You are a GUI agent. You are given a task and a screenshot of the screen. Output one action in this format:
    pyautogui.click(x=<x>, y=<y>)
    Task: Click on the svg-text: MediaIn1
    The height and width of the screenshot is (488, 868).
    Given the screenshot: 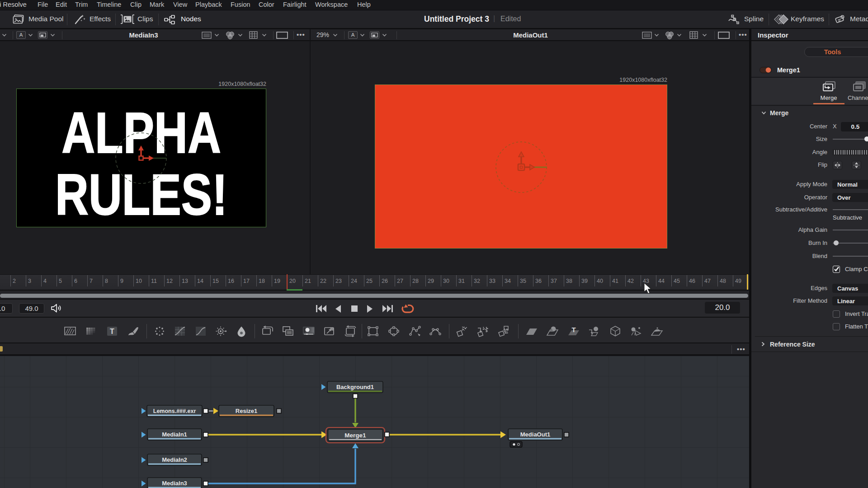 What is the action you would take?
    pyautogui.click(x=175, y=435)
    